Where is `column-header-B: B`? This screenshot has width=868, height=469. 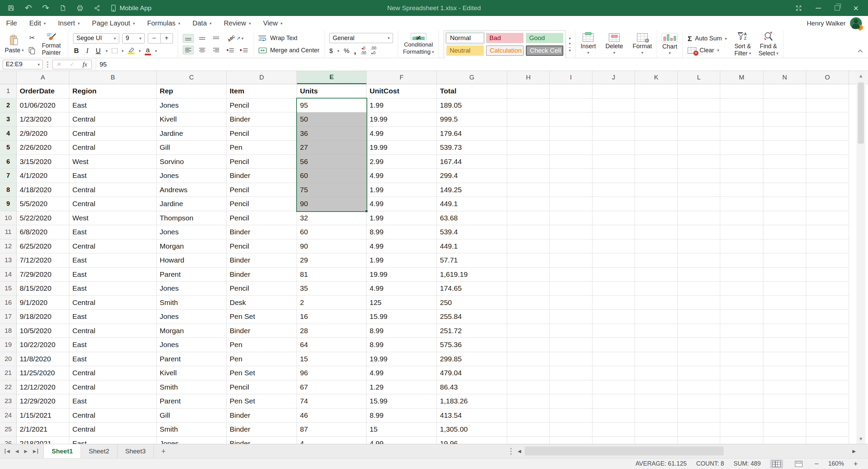
column-header-B: B is located at coordinates (113, 77).